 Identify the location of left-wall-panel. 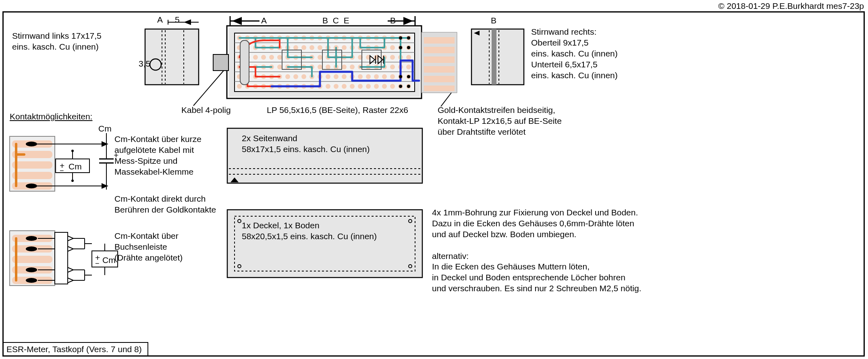
(172, 57).